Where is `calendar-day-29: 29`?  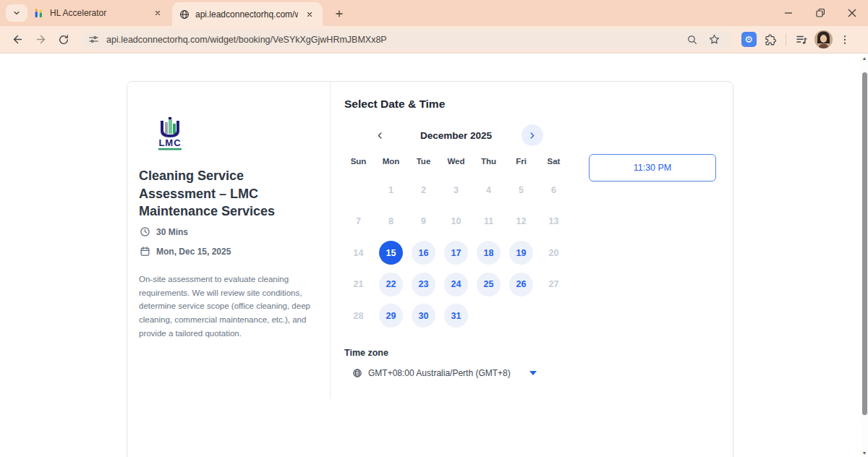
calendar-day-29: 29 is located at coordinates (391, 315).